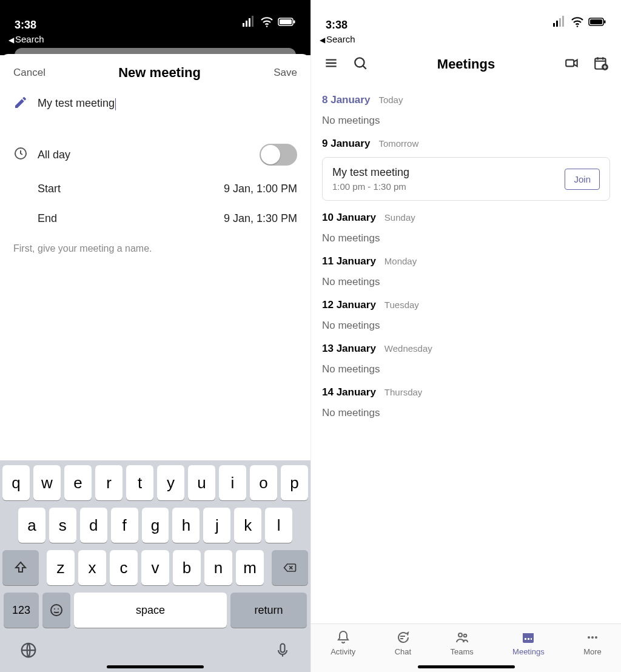  I want to click on emoji-key, so click(56, 610).